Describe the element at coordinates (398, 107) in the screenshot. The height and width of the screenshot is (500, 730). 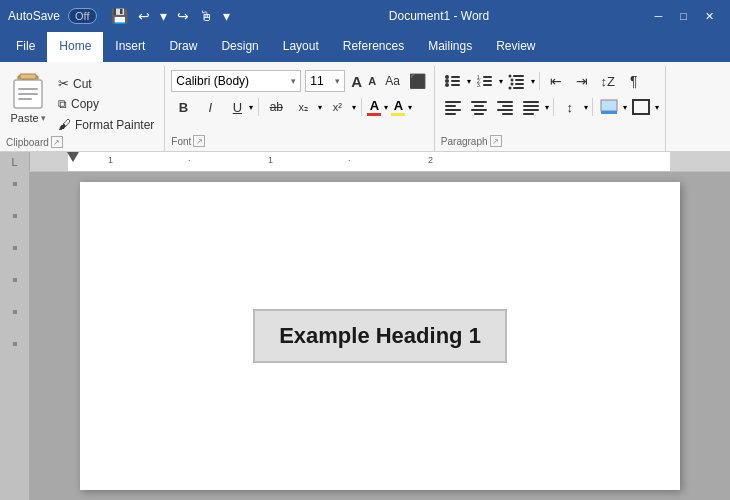
I see `highlight-color-button: A` at that location.